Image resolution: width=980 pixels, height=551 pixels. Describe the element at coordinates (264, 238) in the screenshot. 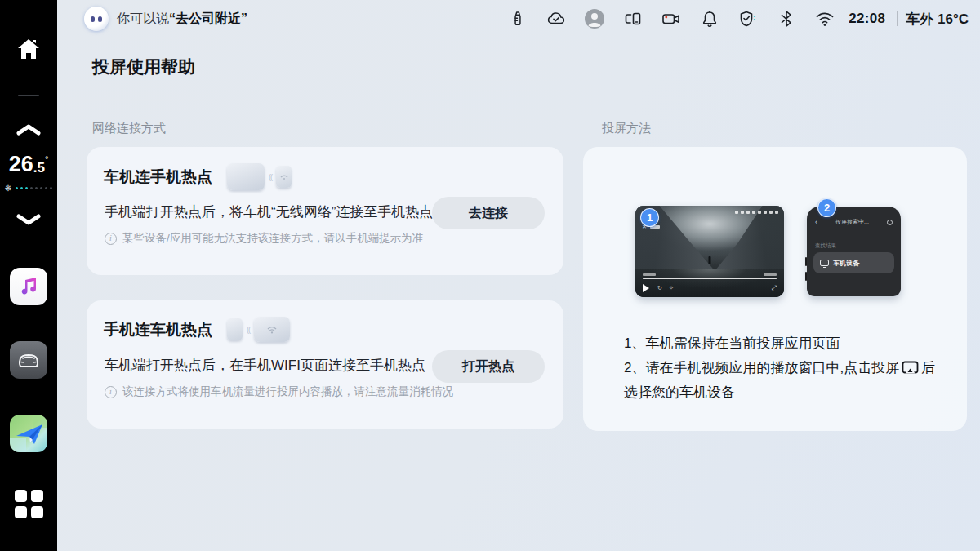

I see `card1-note: i 某些设备/应用可能无法支持该连接方式，请以手机端提示为准` at that location.